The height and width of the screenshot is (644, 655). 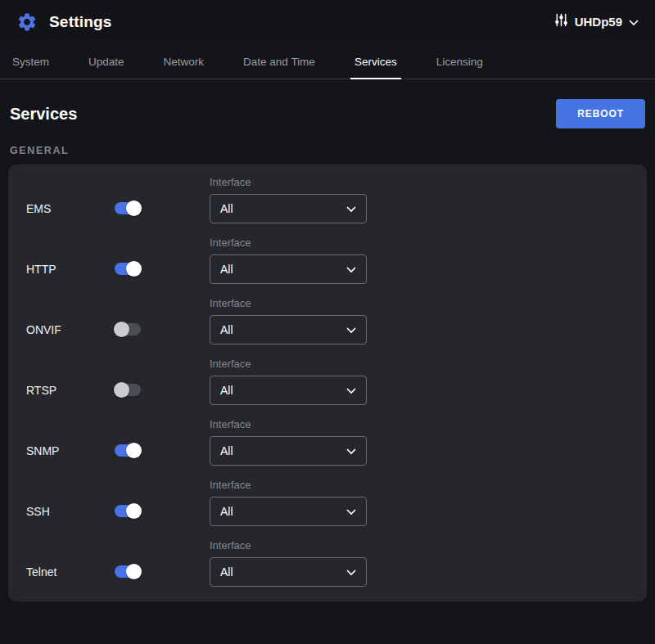 I want to click on page-title: Services, so click(x=43, y=115).